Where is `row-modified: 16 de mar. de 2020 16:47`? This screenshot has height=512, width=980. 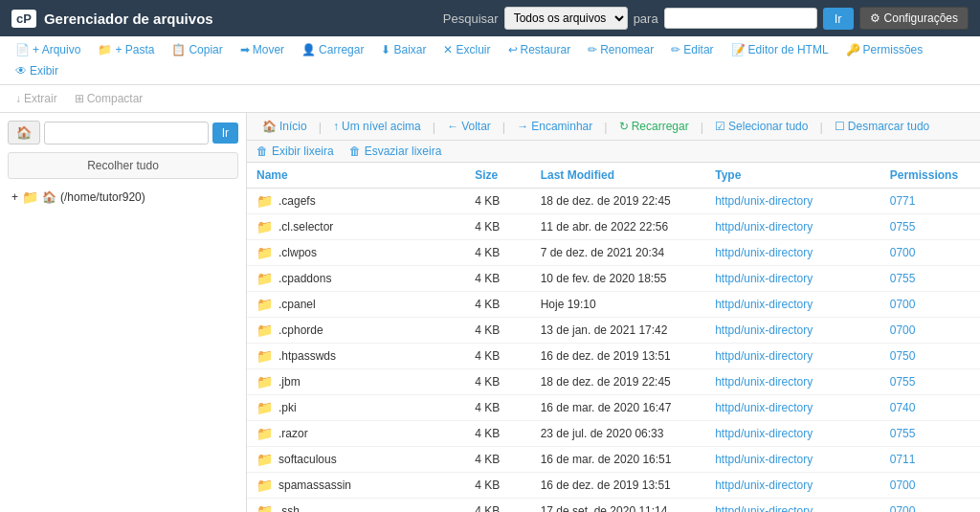
row-modified: 16 de mar. de 2020 16:47 is located at coordinates (618, 408).